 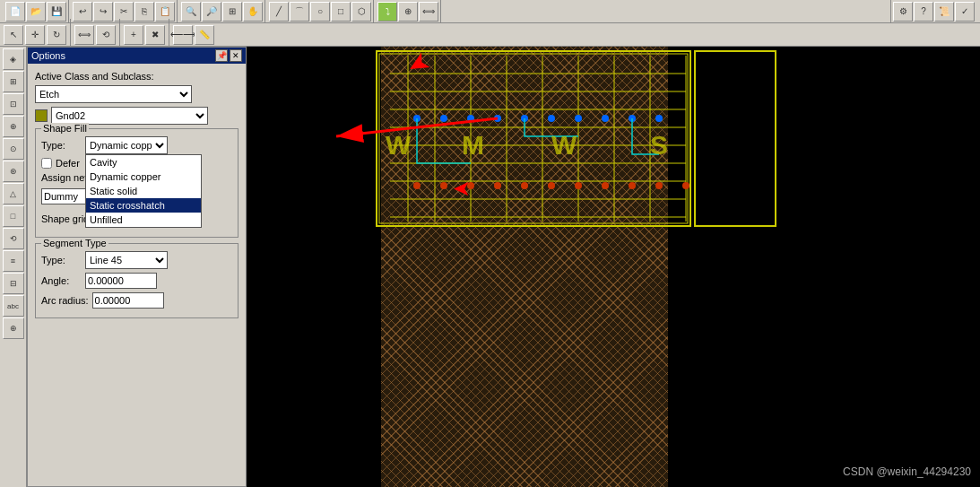 I want to click on sidebar-btn-1: ◈, so click(x=13, y=59).